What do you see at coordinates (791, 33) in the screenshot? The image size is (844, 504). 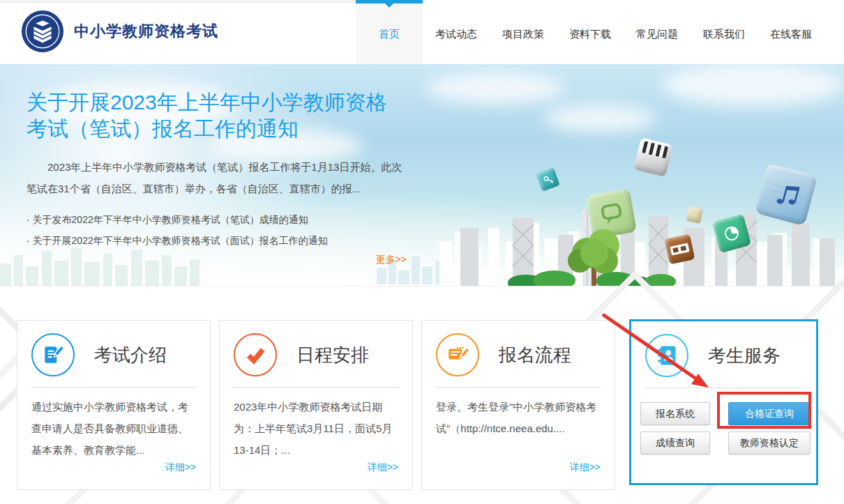 I see `nav-item-online-service: 在线客服` at bounding box center [791, 33].